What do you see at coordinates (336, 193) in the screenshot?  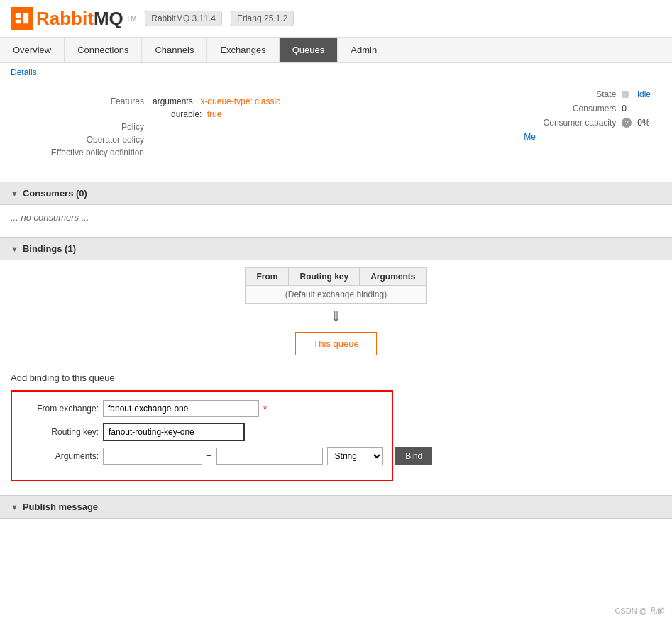 I see `consumers-section-header: ▼ Consumers (0)` at bounding box center [336, 193].